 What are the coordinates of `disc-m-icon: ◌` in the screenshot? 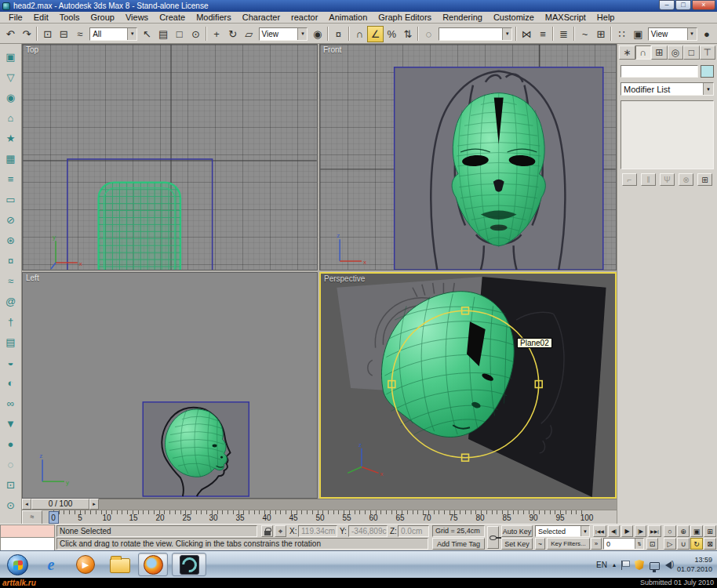 It's located at (11, 464).